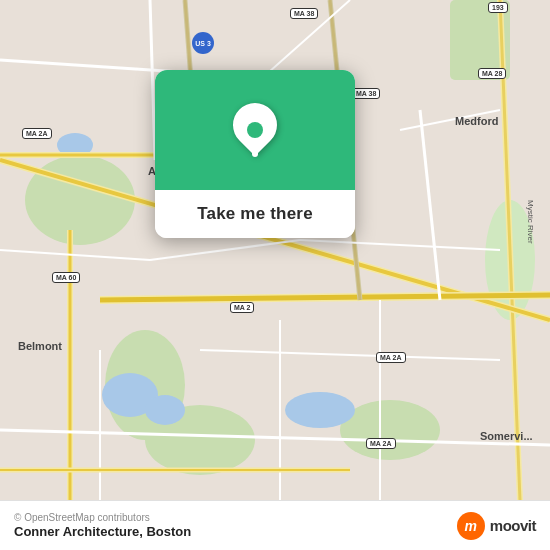  What do you see at coordinates (66, 278) in the screenshot?
I see `route-badge-ma60: MA 60` at bounding box center [66, 278].